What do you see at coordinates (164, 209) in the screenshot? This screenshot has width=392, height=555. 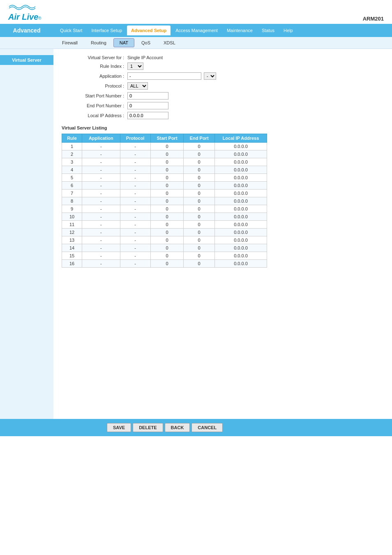 I see `table-row: 9 - - 0 0 0.0.0.0` at bounding box center [164, 209].